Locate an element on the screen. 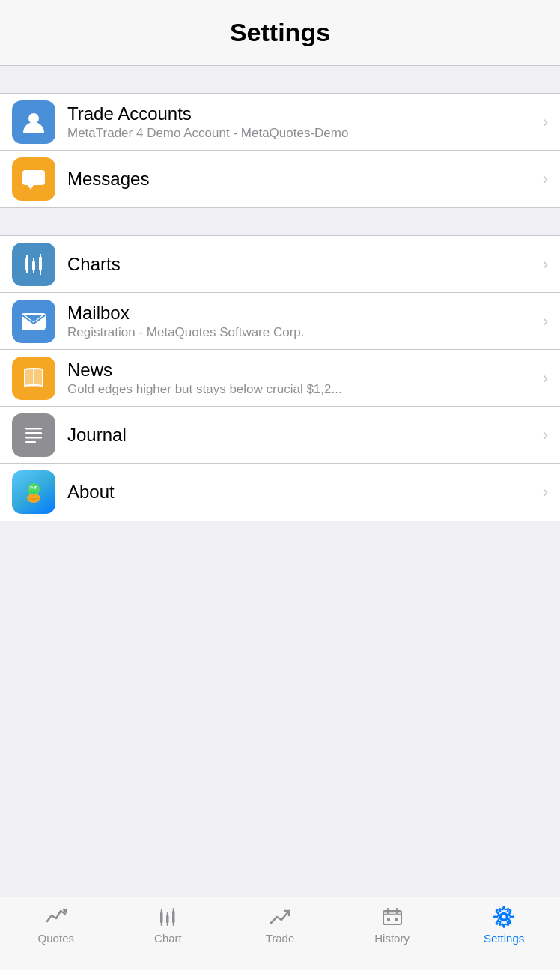 This screenshot has width=560, height=970. news-text: News Gold edges higher but stays below c… is located at coordinates (302, 378).